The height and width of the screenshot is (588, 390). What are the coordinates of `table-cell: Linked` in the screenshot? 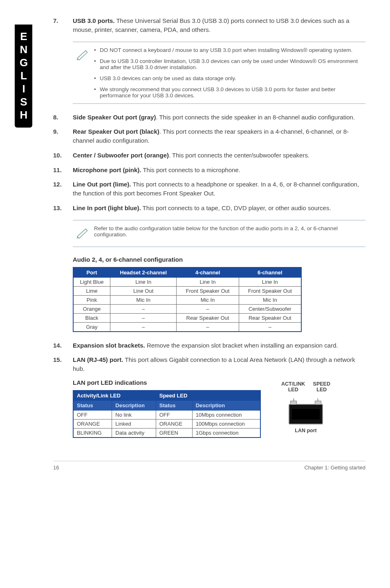 It's located at (134, 424).